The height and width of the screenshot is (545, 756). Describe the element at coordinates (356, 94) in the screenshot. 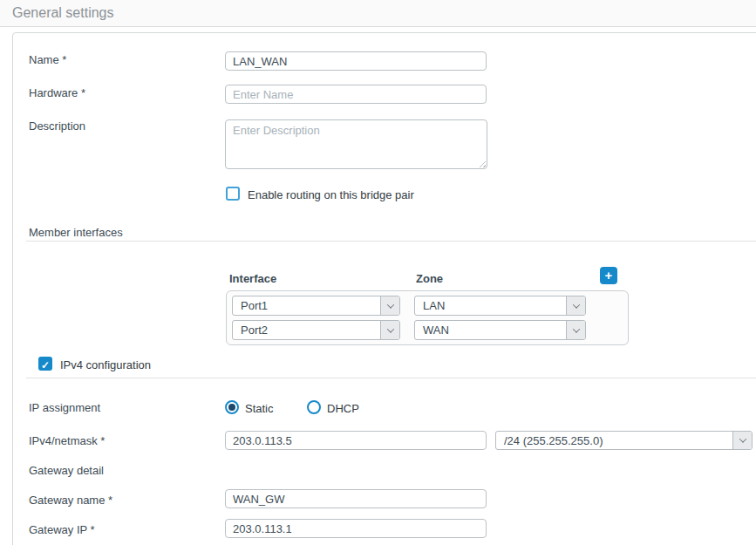

I see `hardware-input` at that location.